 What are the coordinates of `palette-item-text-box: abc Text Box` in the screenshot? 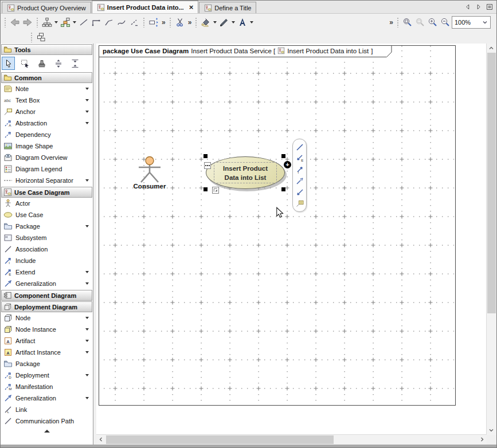 It's located at (47, 100).